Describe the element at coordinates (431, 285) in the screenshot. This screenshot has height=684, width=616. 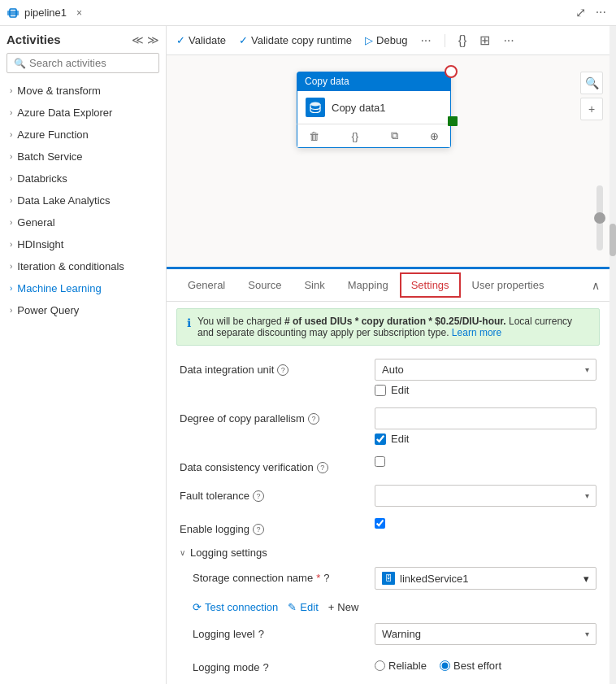
I see `tab-settings: Settings` at that location.